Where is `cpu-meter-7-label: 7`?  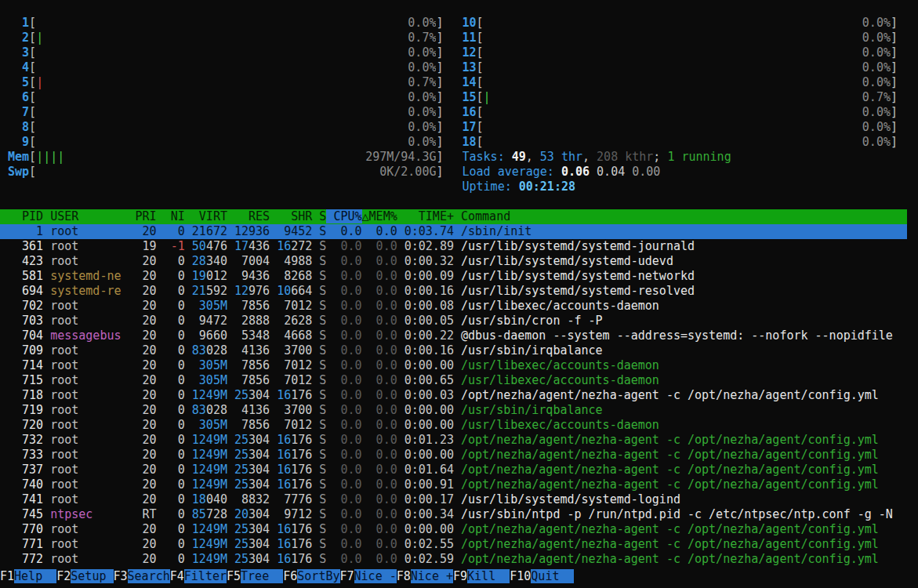
cpu-meter-7-label: 7 is located at coordinates (19, 113).